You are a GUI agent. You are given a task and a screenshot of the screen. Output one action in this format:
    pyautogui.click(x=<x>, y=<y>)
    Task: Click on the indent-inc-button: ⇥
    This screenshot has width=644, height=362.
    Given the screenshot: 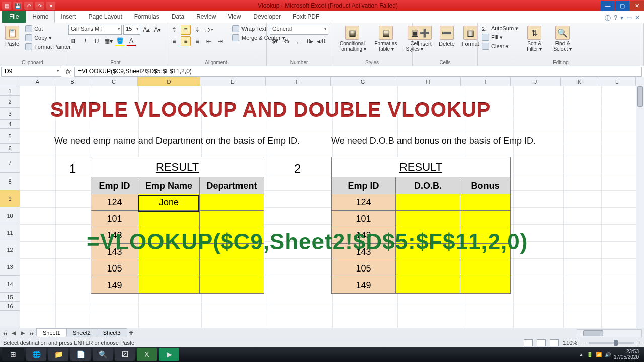 What is the action you would take?
    pyautogui.click(x=220, y=41)
    